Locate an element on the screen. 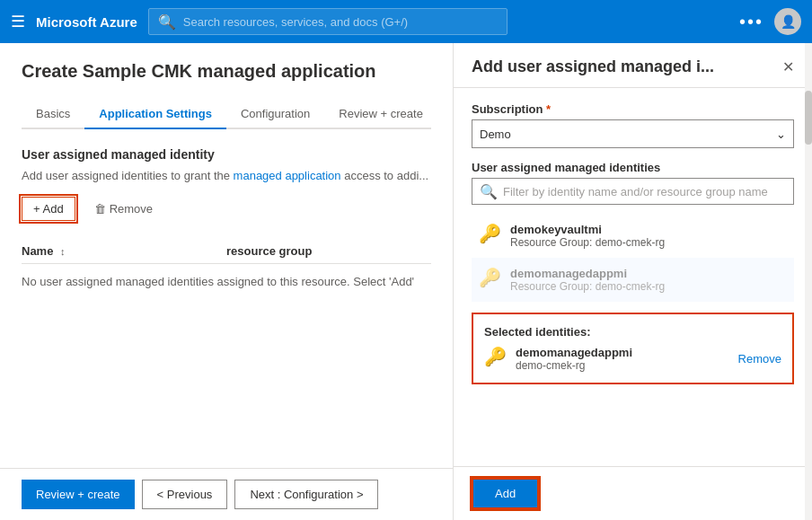  search-input is located at coordinates (340, 22).